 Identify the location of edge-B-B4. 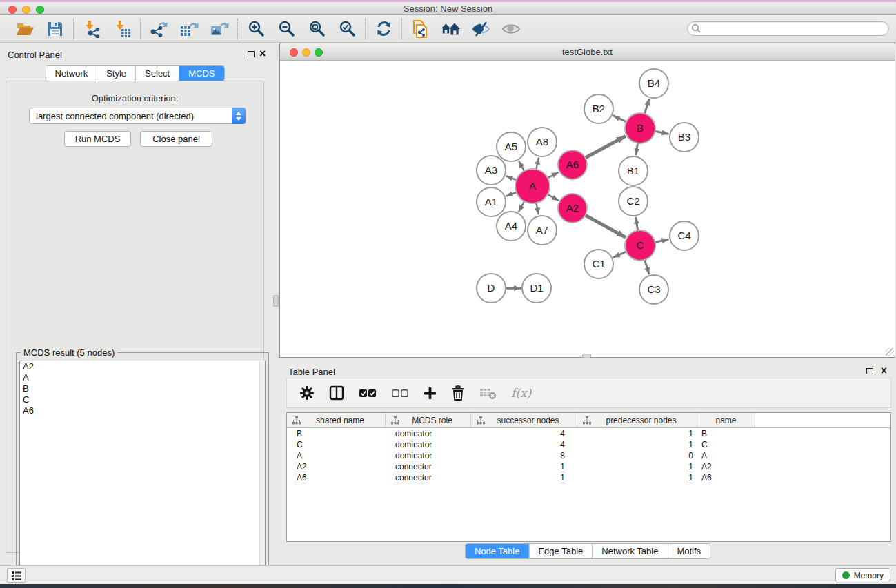
(647, 107).